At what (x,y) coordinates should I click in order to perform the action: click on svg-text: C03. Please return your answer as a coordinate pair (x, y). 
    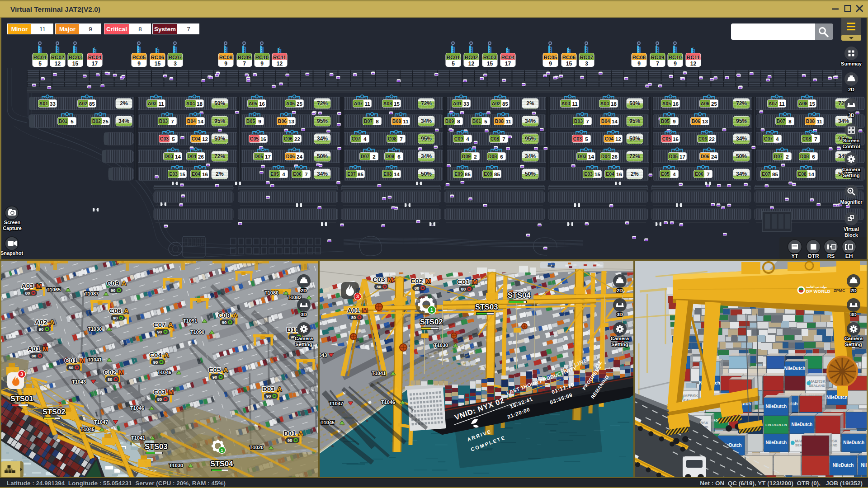
    Looking at the image, I should click on (165, 139).